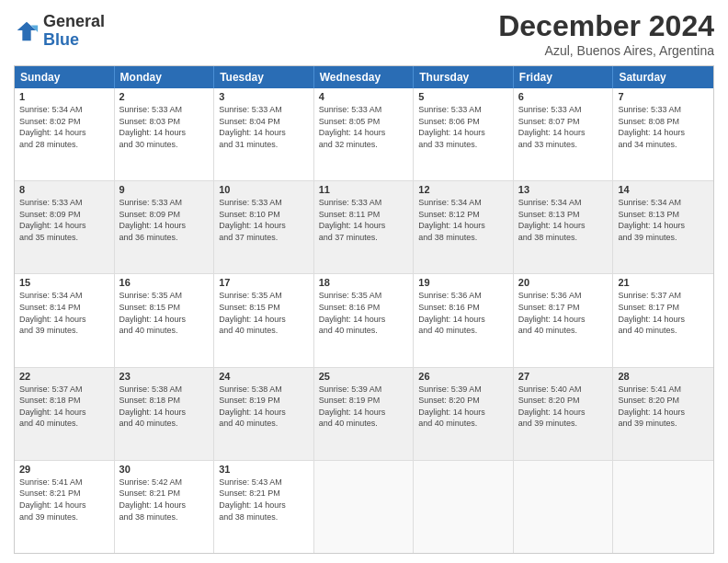 Image resolution: width=728 pixels, height=563 pixels. Describe the element at coordinates (364, 77) in the screenshot. I see `header-wednesday: Wednesday` at that location.